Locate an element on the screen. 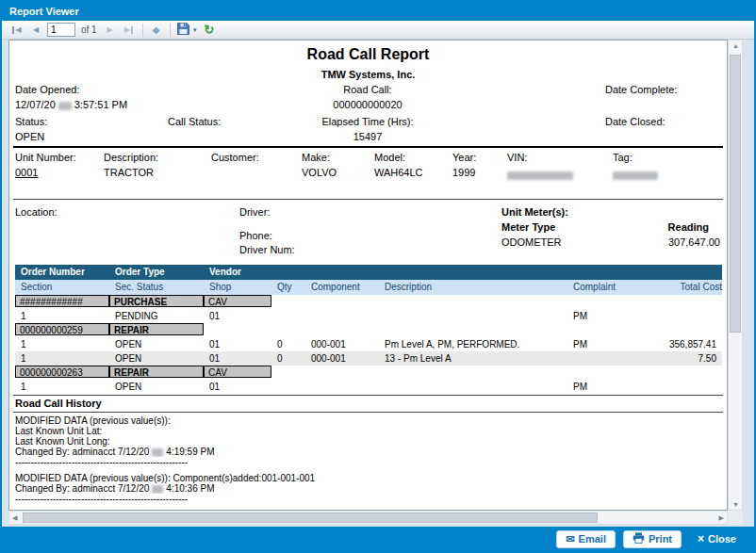 This screenshot has height=553, width=756. scroll-right-icon: ▶ is located at coordinates (722, 518).